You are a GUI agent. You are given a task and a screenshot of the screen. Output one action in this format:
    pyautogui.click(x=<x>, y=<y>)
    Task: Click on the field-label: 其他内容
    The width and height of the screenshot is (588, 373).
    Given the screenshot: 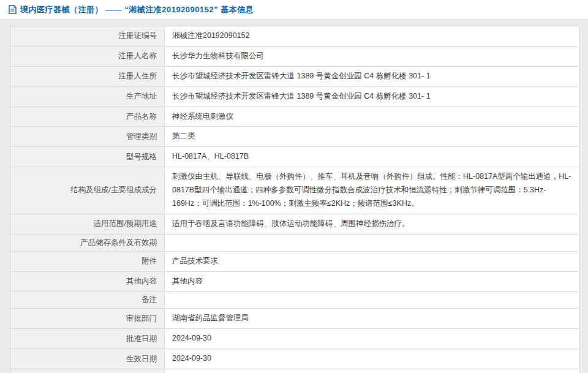 What is the action you would take?
    pyautogui.click(x=88, y=282)
    